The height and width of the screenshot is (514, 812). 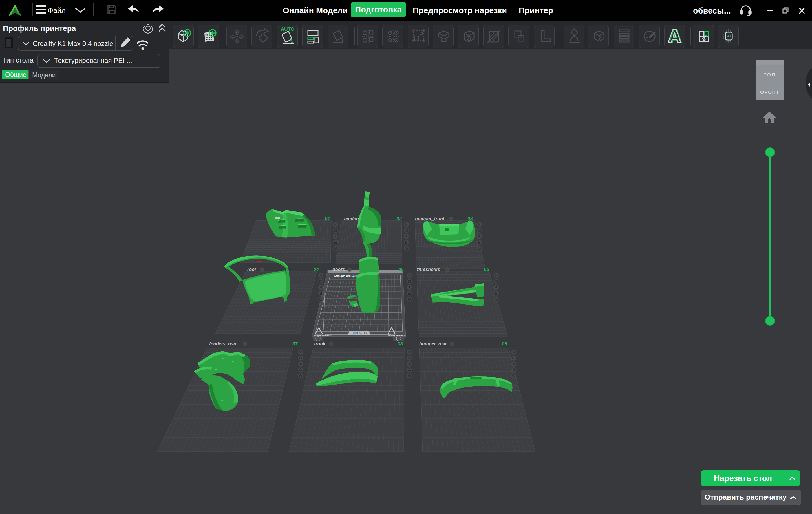 I want to click on svg-text: CREALITY, so click(x=360, y=333).